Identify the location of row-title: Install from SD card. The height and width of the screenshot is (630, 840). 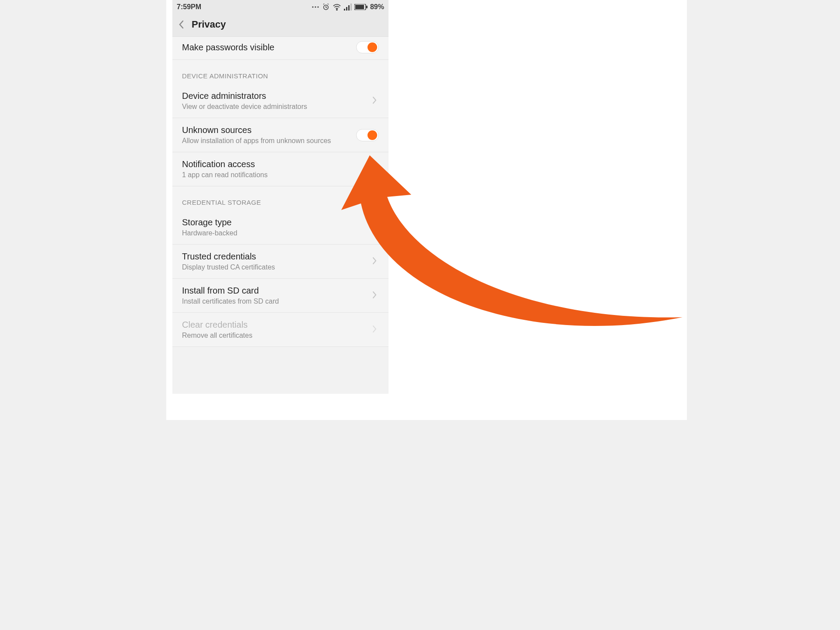
(274, 290).